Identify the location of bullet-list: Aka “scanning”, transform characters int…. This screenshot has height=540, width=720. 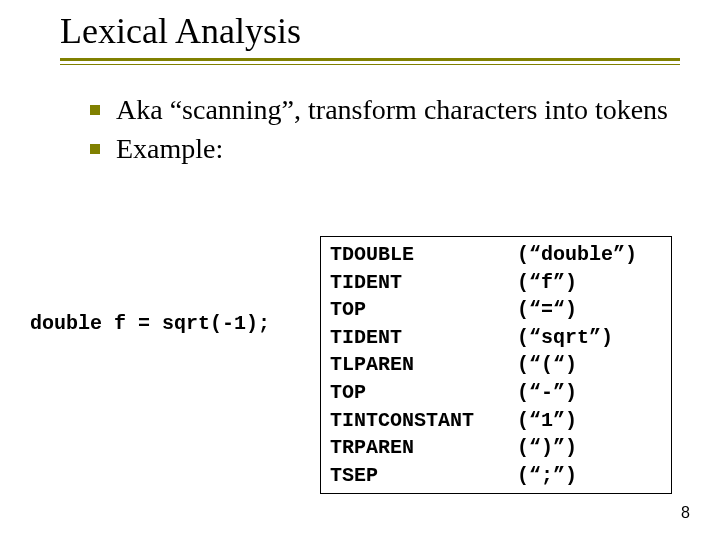
(385, 131).